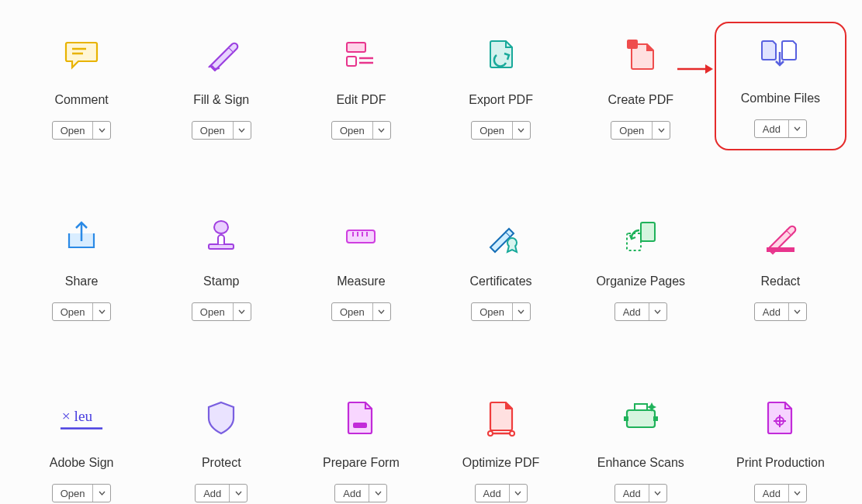 The image size is (862, 504). What do you see at coordinates (781, 445) in the screenshot?
I see `tool-print-prod: Print ProductionAdd` at bounding box center [781, 445].